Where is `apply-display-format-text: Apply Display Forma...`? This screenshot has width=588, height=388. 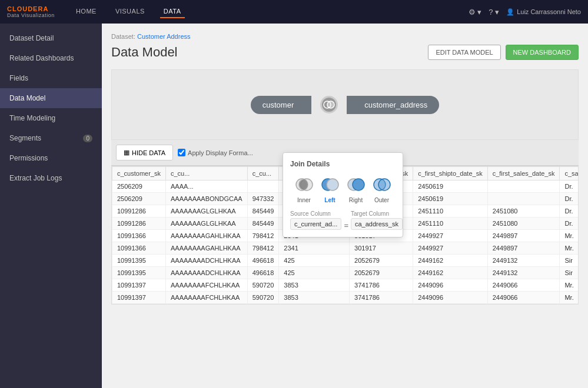 apply-display-format-text: Apply Display Forma... is located at coordinates (220, 153).